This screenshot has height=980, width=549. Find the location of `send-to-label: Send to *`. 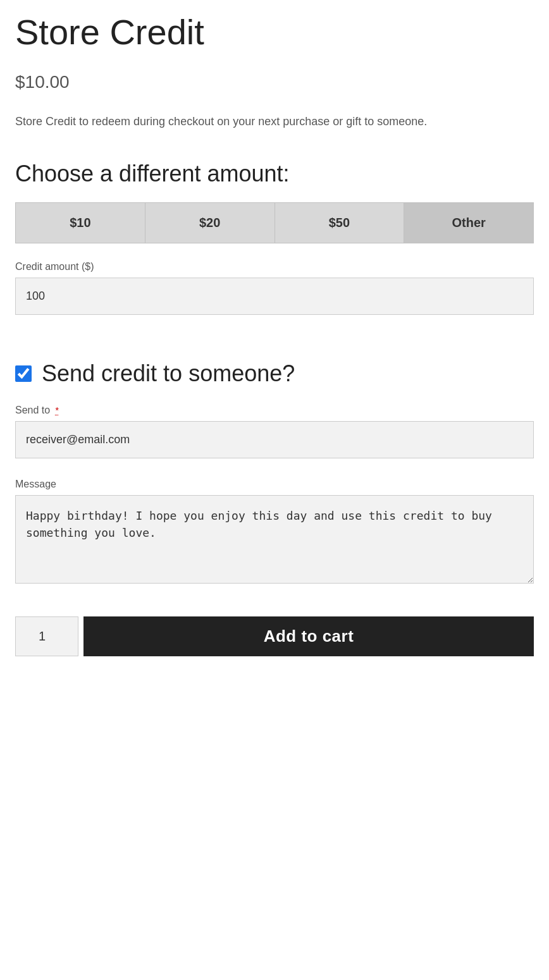

send-to-label: Send to * is located at coordinates (274, 410).